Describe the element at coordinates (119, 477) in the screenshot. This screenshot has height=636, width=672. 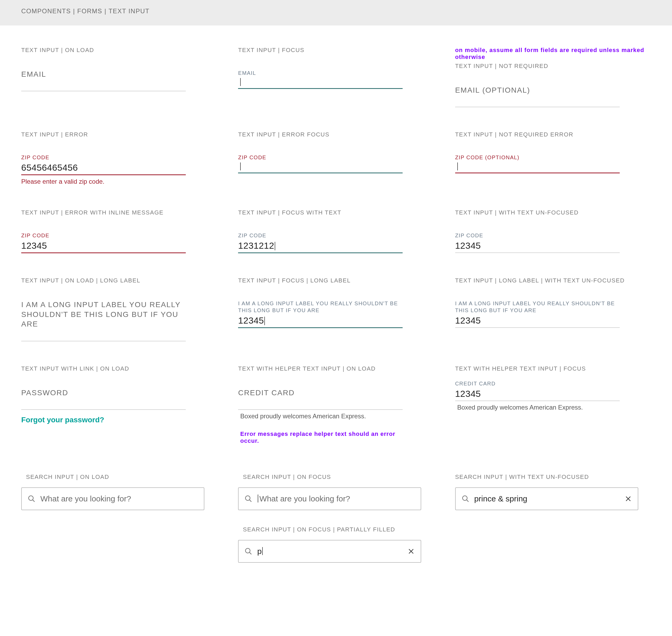
I see `example-heading: SEARCH INPUT | ON LOAD` at that location.